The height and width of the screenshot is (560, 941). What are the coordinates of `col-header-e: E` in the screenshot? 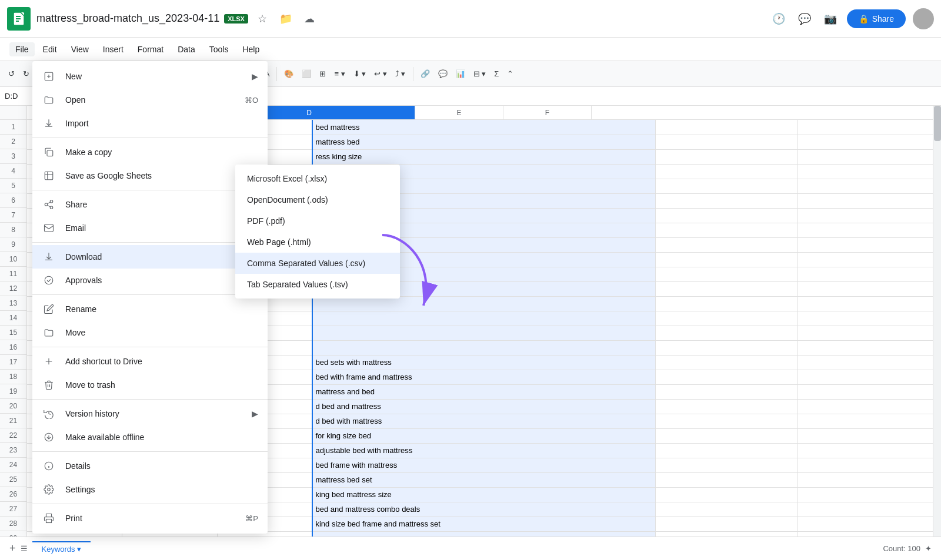 It's located at (459, 113).